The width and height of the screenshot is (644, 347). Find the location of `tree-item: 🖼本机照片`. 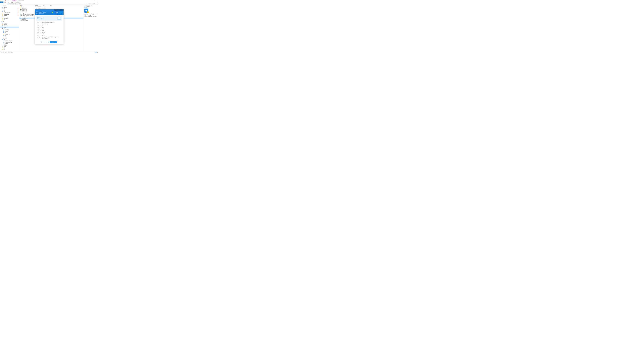

tree-item: 🖼本机照片 is located at coordinates (10, 31).